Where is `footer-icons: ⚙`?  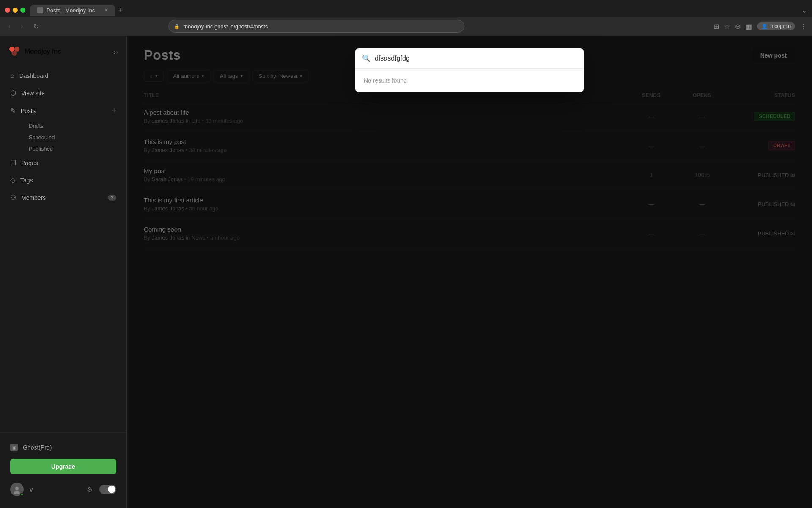 footer-icons: ⚙ is located at coordinates (102, 489).